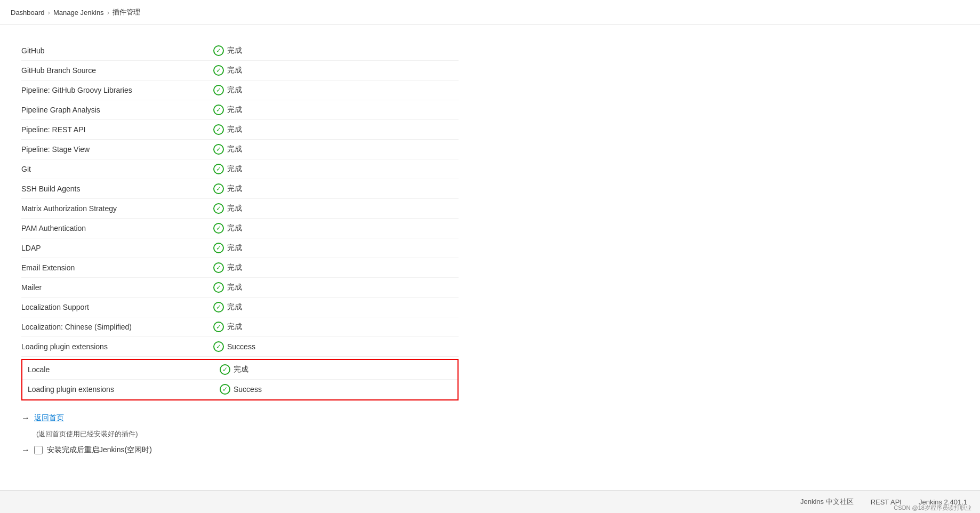  Describe the element at coordinates (240, 380) in the screenshot. I see `highlighted-section: Locale ✓ 完成 Loading plugin extensions ✓ …` at that location.